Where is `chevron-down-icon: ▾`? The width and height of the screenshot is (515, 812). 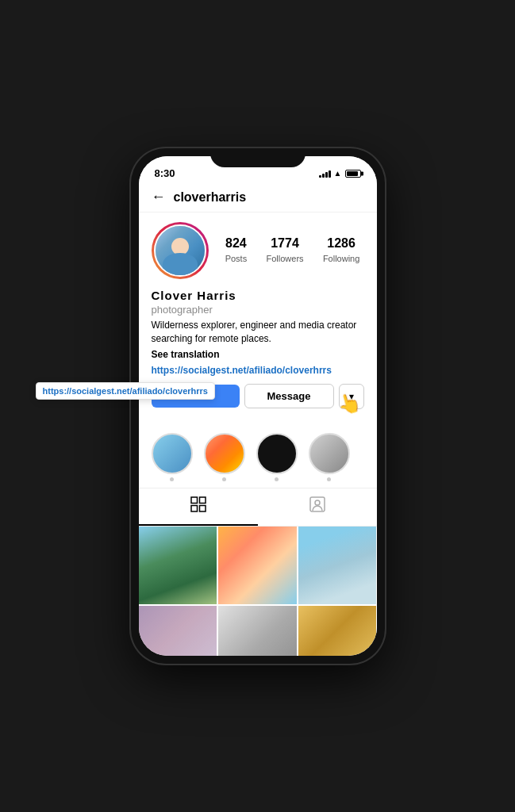 chevron-down-icon: ▾ is located at coordinates (352, 396).